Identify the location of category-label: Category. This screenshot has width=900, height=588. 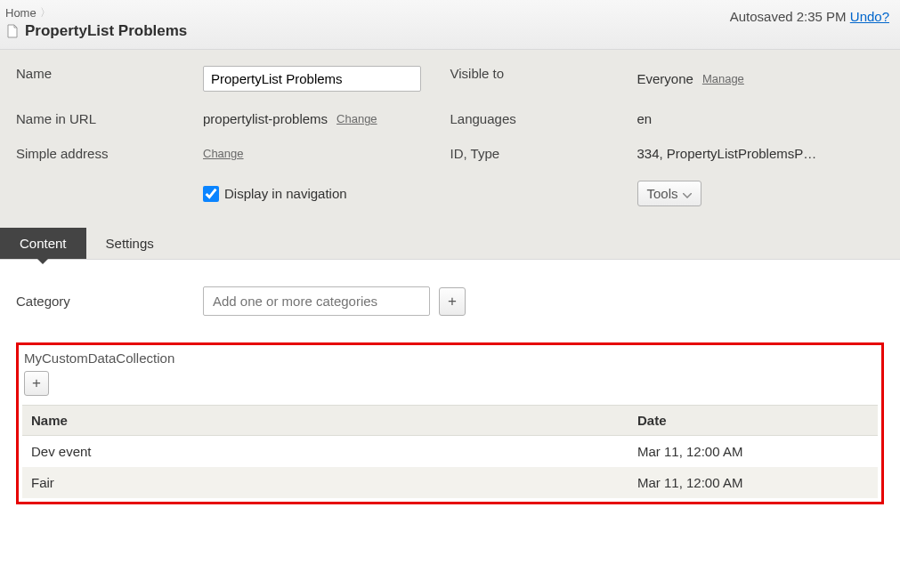
(109, 301).